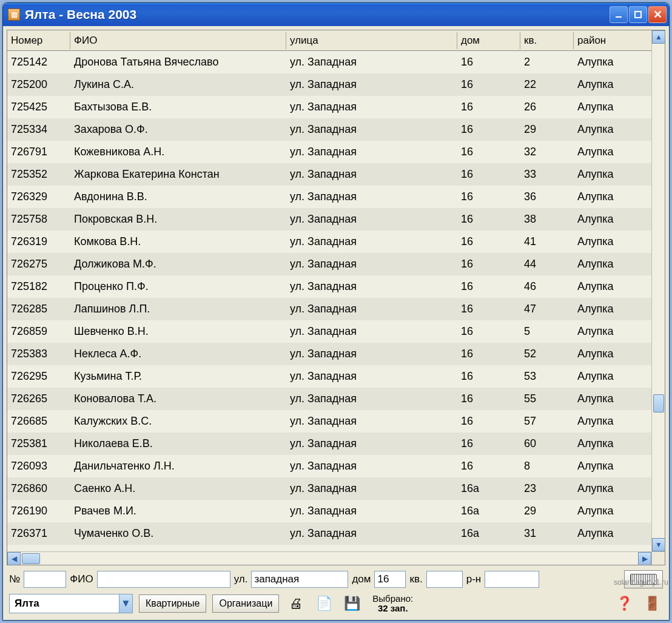 The width and height of the screenshot is (672, 623). Describe the element at coordinates (336, 309) in the screenshot. I see `table-row: 726285Лапшинов Л.П.ул. Западная1647Алупк…` at that location.